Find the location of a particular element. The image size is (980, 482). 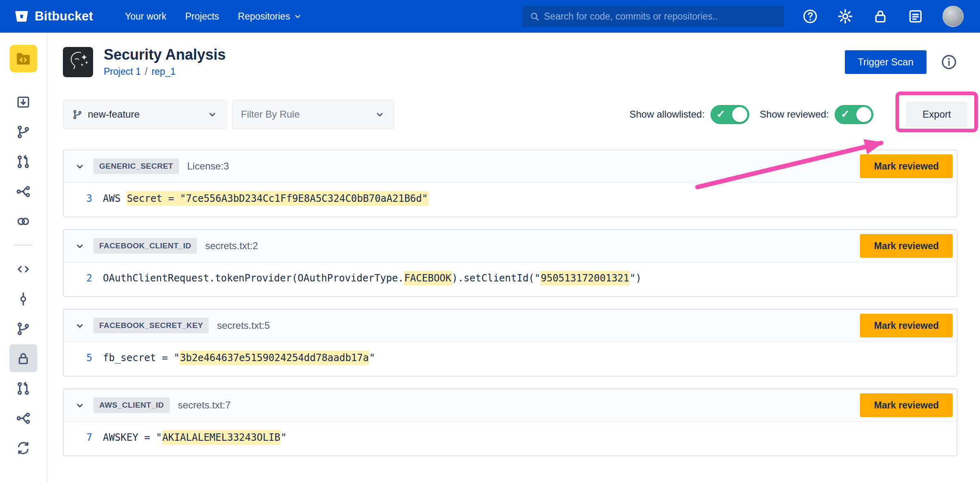

feedback-icon is located at coordinates (915, 16).